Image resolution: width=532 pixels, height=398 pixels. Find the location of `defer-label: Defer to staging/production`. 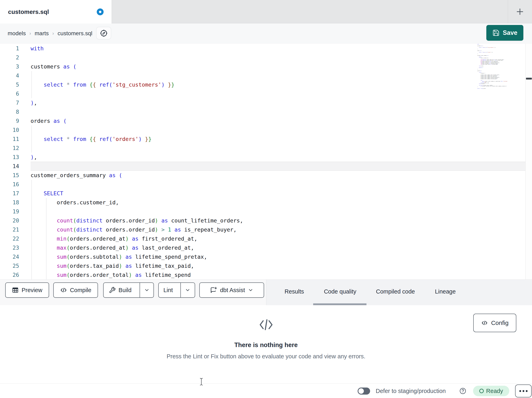

defer-label: Defer to staging/production is located at coordinates (411, 391).